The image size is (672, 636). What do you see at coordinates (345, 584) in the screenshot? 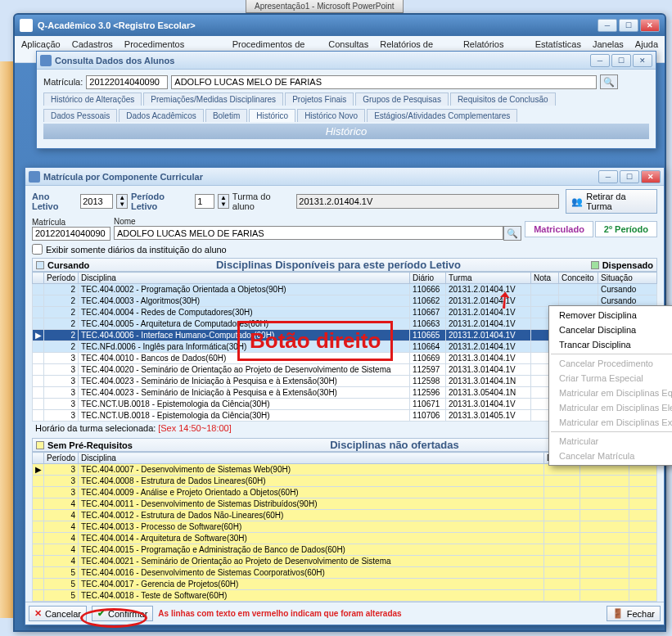
I see `table-row: 5TEC.404.0017 - Gerencia de Projetos(60H…` at bounding box center [345, 584].